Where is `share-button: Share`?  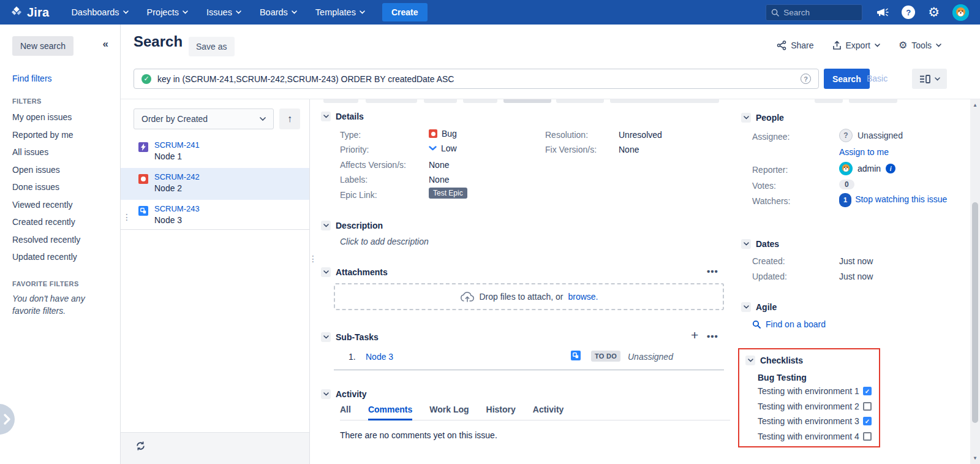
share-button: Share is located at coordinates (795, 45).